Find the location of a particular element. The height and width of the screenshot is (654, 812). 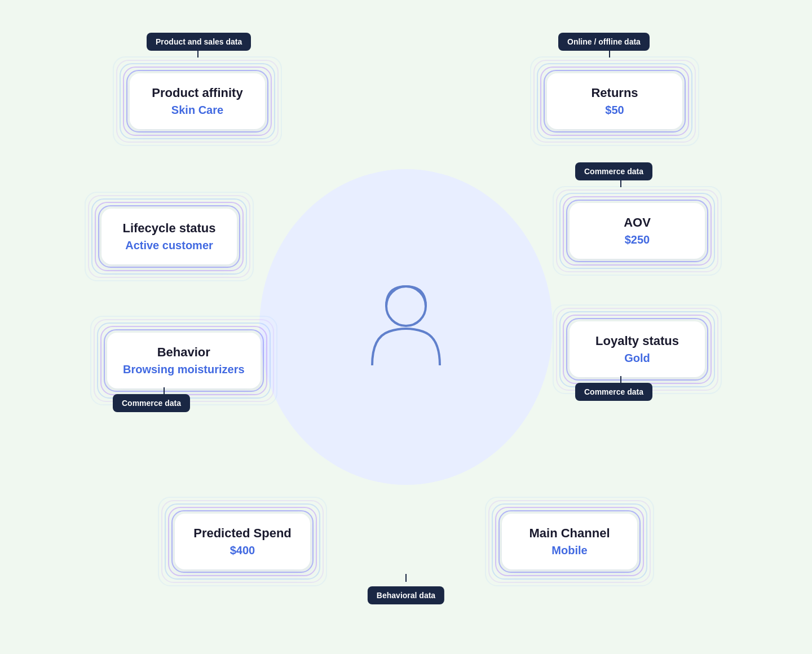

card-loyalty-wrapper: Loyalty status Gold Commerce data is located at coordinates (637, 355).